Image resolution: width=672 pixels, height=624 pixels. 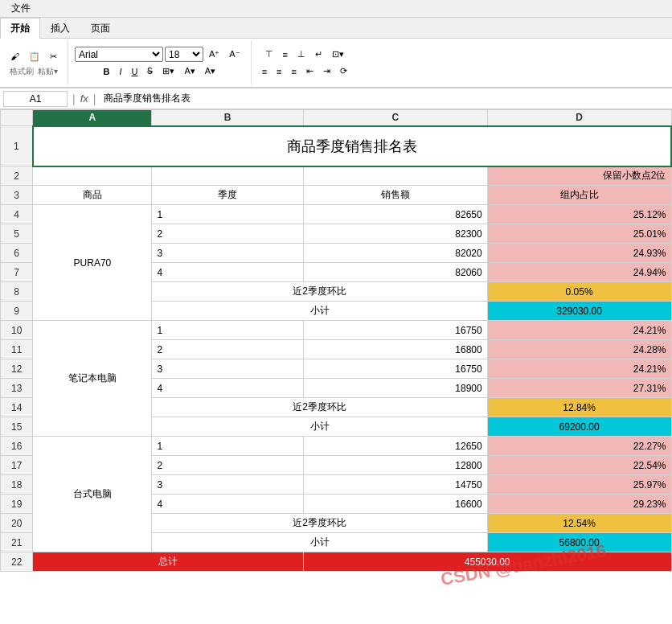 I want to click on cut-btn: ✂, so click(x=53, y=56).